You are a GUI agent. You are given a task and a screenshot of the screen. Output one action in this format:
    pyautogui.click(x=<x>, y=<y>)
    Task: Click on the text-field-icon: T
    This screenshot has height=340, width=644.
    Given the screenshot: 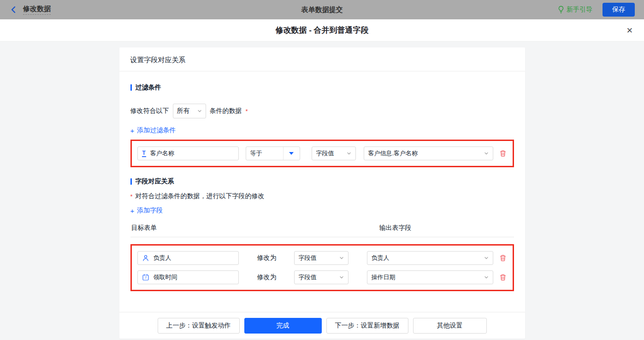 What is the action you would take?
    pyautogui.click(x=144, y=154)
    